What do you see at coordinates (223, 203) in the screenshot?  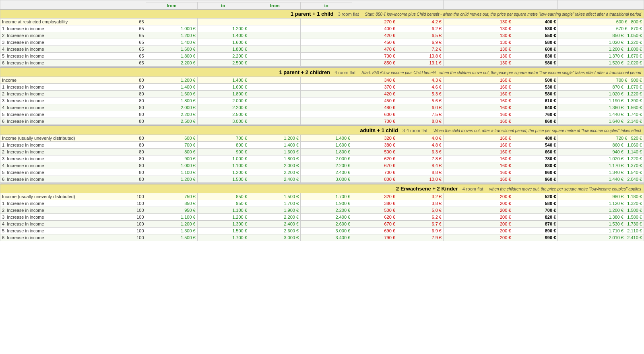 I see `row-netto-to: 950 €` at bounding box center [223, 203].